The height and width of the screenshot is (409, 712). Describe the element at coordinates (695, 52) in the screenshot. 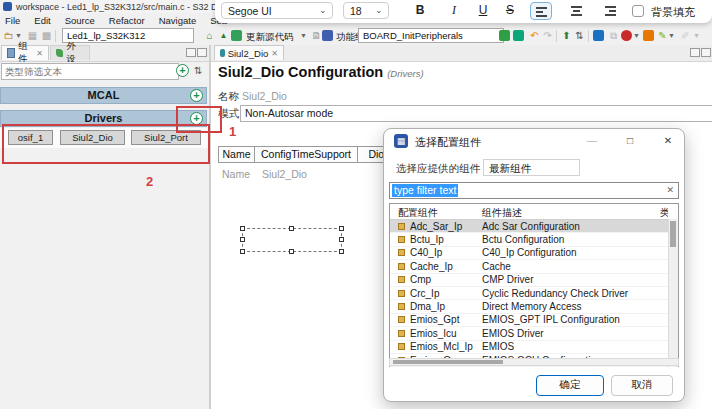

I see `editor-minimize-view-icon` at that location.